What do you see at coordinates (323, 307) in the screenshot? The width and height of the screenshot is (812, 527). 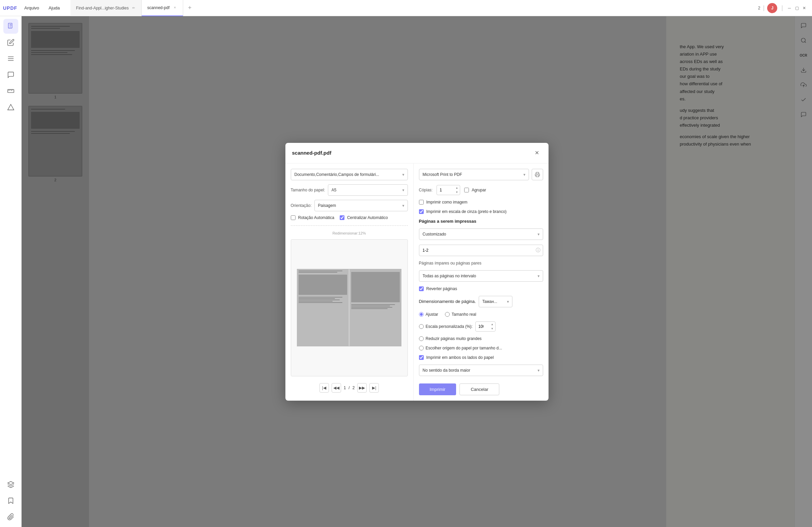 I see `preview-col-left` at bounding box center [323, 307].